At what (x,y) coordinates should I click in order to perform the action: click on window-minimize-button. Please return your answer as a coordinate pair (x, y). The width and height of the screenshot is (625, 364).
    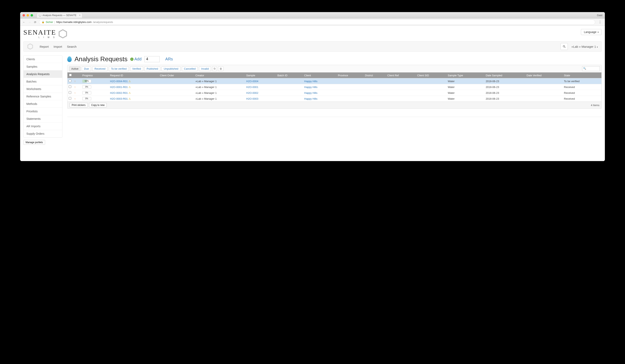
    Looking at the image, I should click on (28, 15).